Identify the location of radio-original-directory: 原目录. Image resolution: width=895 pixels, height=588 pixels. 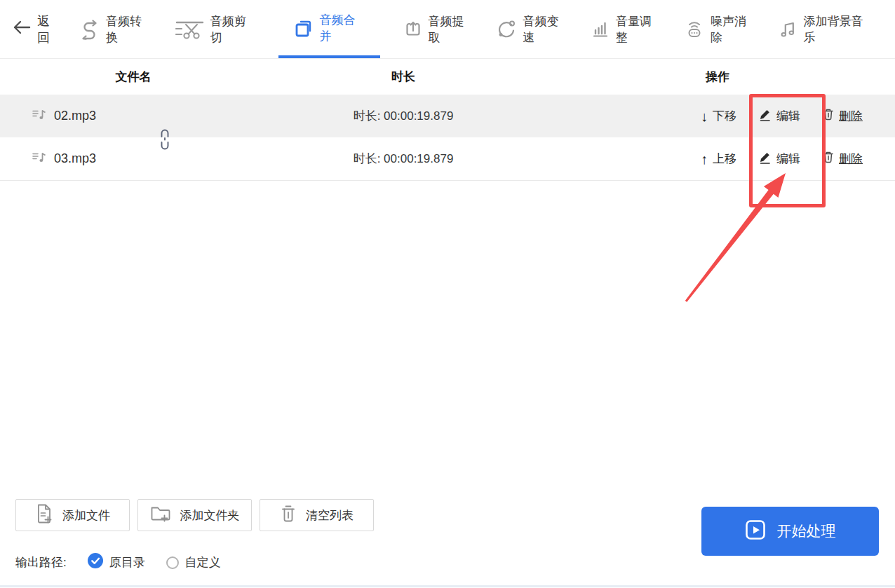
(116, 562).